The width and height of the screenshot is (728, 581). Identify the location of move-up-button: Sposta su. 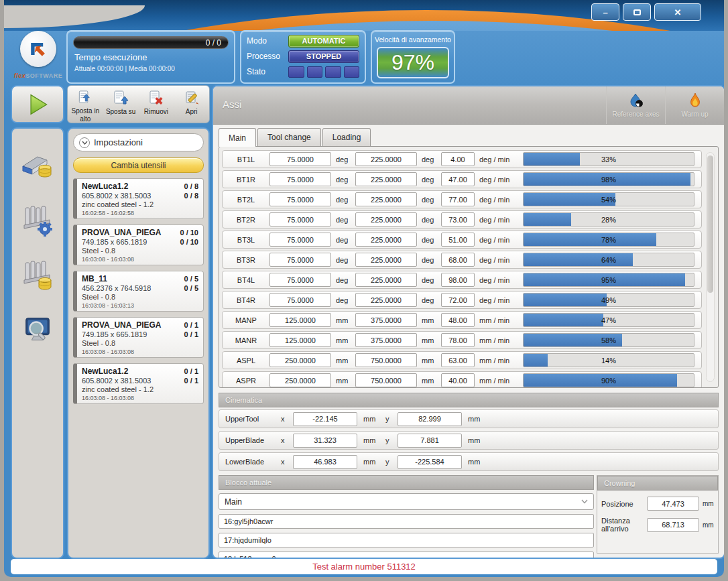
(121, 105).